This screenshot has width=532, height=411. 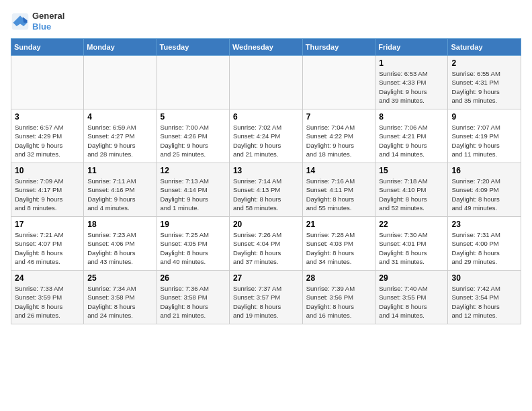 What do you see at coordinates (339, 47) in the screenshot?
I see `weekday-thursday: Thursday` at bounding box center [339, 47].